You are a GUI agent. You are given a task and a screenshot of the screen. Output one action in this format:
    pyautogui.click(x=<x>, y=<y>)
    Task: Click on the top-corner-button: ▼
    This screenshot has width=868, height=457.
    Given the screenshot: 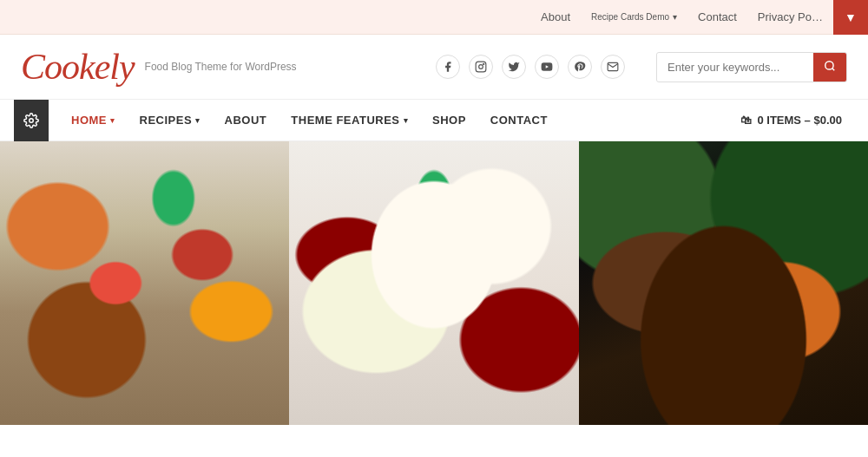 What is the action you would take?
    pyautogui.click(x=851, y=17)
    